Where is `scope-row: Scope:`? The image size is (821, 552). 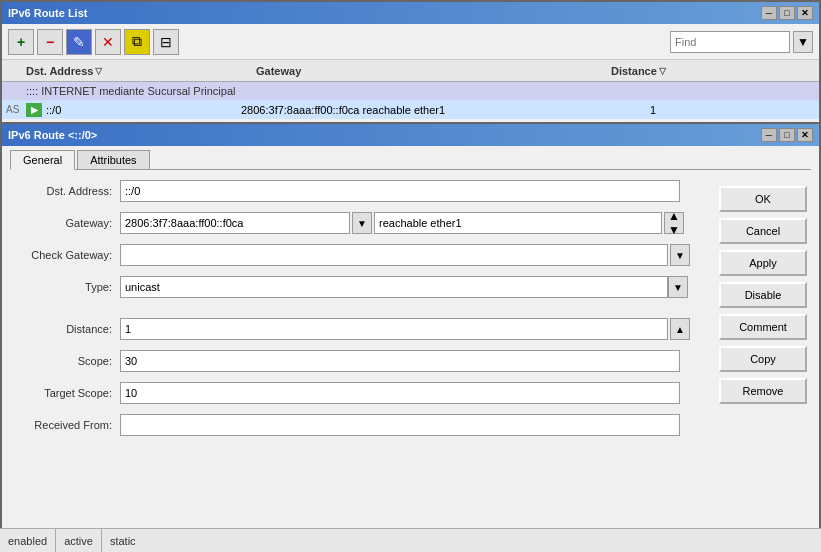
scope-row: Scope: is located at coordinates (356, 361).